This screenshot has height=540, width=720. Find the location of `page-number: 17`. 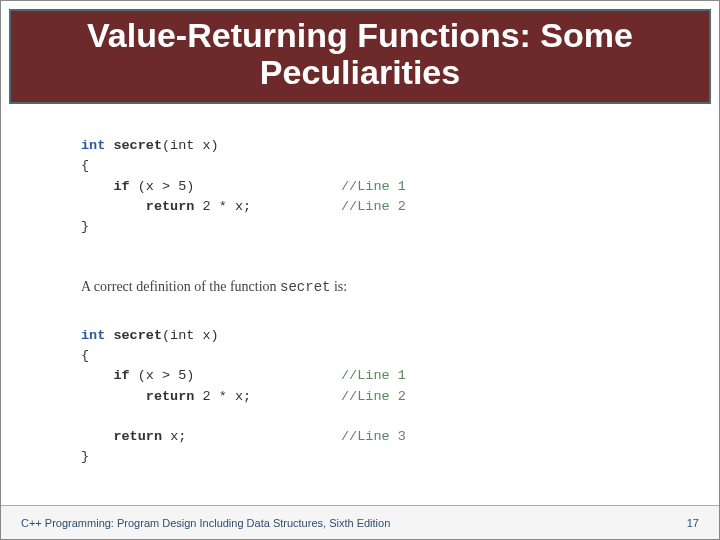

page-number: 17 is located at coordinates (693, 523).